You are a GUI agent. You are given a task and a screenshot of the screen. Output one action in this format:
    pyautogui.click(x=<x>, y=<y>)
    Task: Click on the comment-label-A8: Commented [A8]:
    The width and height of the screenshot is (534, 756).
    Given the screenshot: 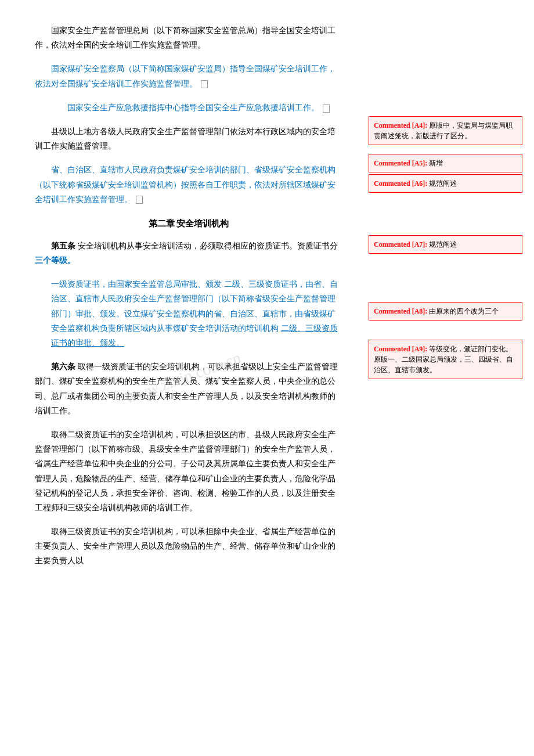 What is the action you would take?
    pyautogui.click(x=402, y=311)
    